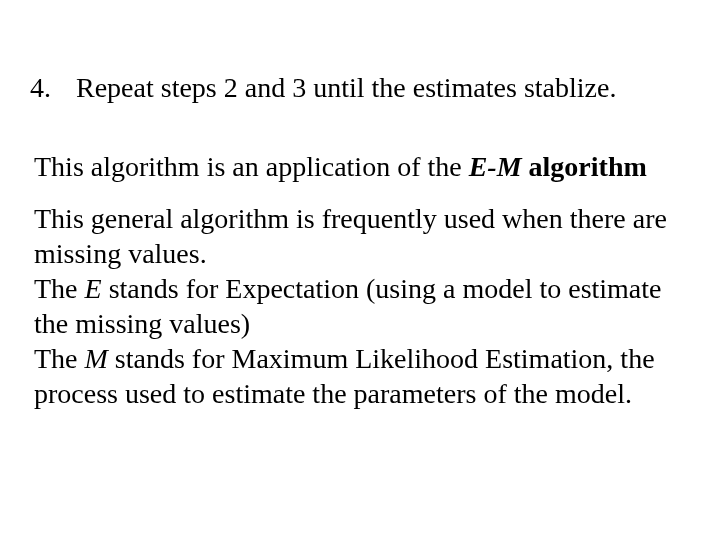 The width and height of the screenshot is (720, 540). Describe the element at coordinates (96, 358) in the screenshot. I see `em-letter-m: M` at that location.